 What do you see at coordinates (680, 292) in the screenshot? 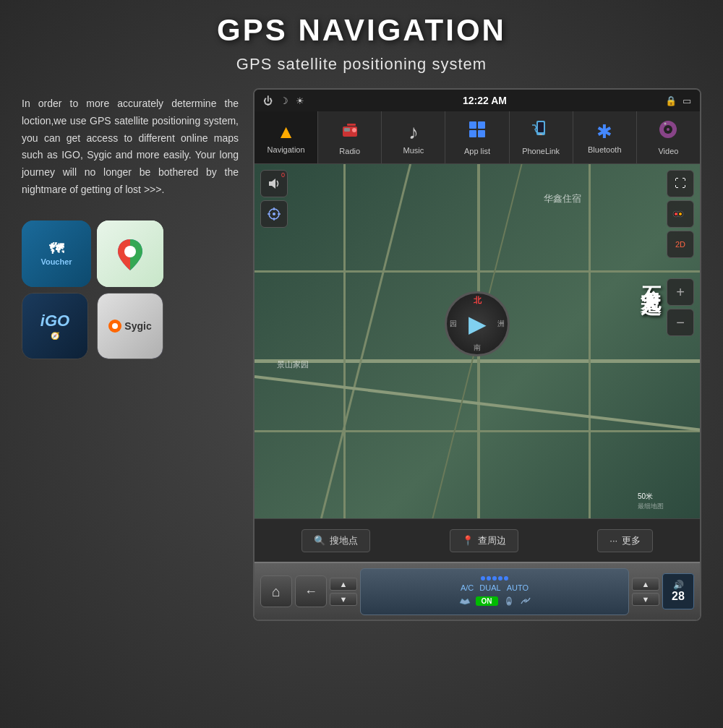
I see `map-btn-zoom-in: +` at bounding box center [680, 292].